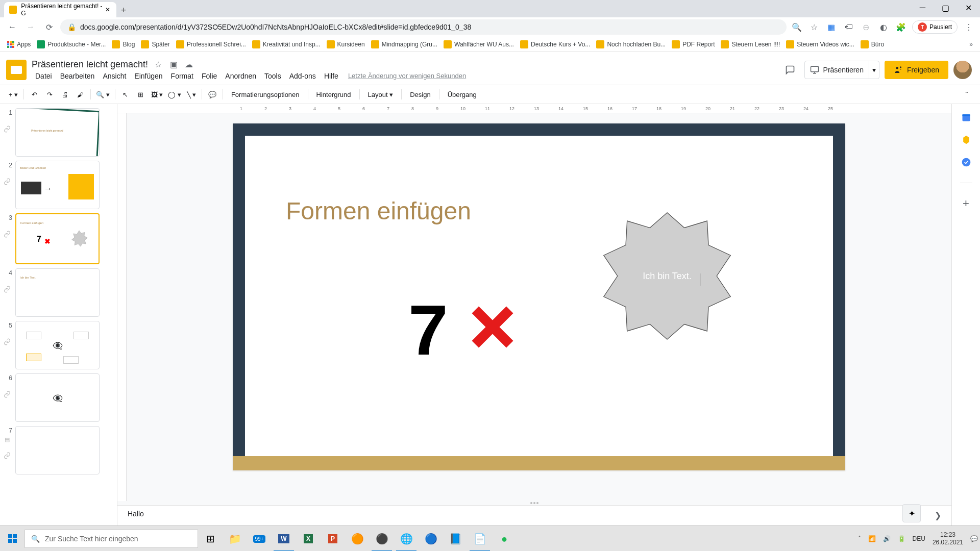 This screenshot has width=980, height=551. Describe the element at coordinates (948, 539) in the screenshot. I see `clock: 12:23 26.02.2021` at that location.